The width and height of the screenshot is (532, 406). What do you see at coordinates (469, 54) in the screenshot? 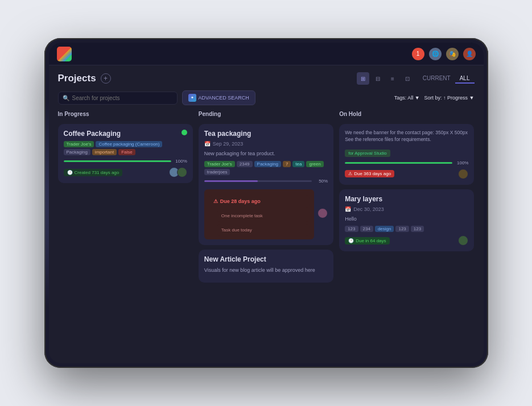
I see `user-avatar-3: 👤` at bounding box center [469, 54].